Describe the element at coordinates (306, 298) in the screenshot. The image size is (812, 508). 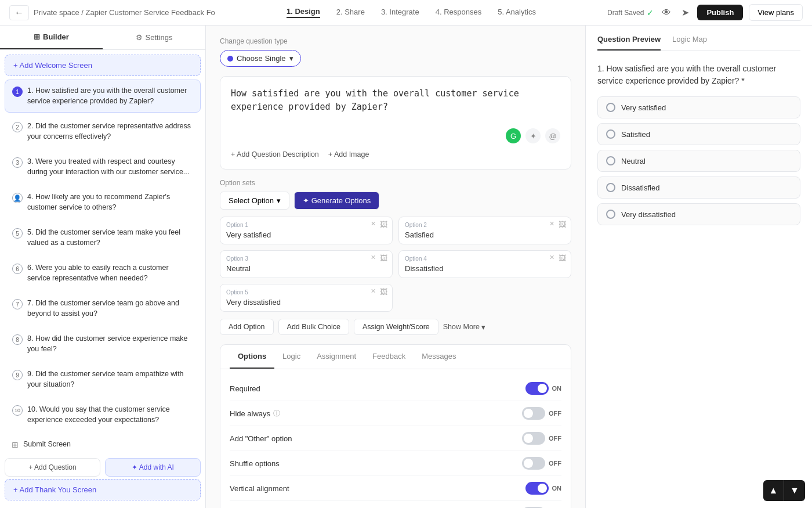
I see `option-box-5: Option 5 Very dissatisfied ✕ 🖼` at that location.